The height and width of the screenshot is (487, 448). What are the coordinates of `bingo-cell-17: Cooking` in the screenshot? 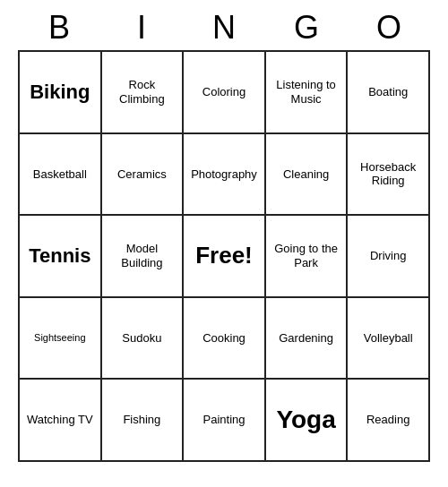 It's located at (225, 339).